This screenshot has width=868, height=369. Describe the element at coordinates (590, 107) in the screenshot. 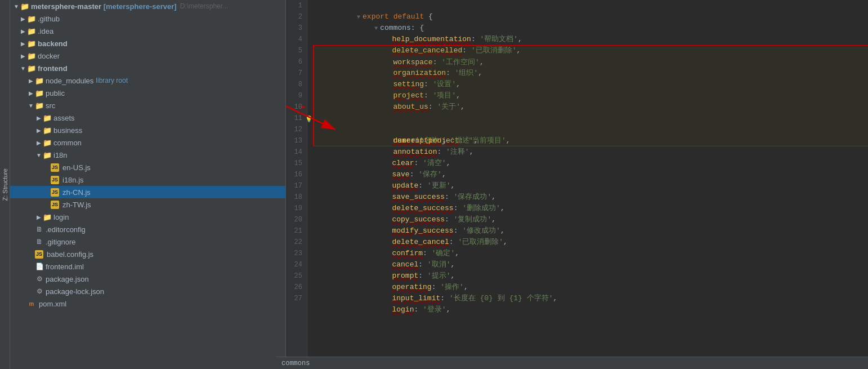

I see `code-line-10: ➤ current_project: '当前项目',` at that location.